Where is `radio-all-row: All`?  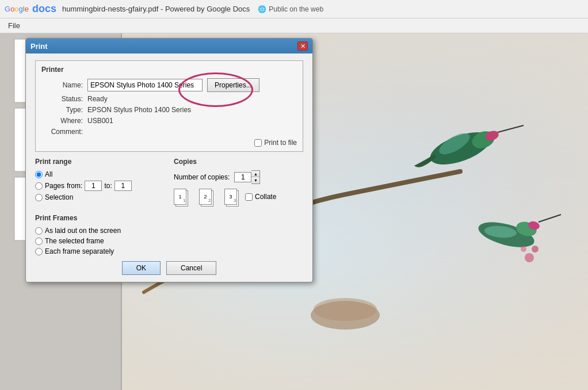 radio-all-row: All is located at coordinates (100, 174).